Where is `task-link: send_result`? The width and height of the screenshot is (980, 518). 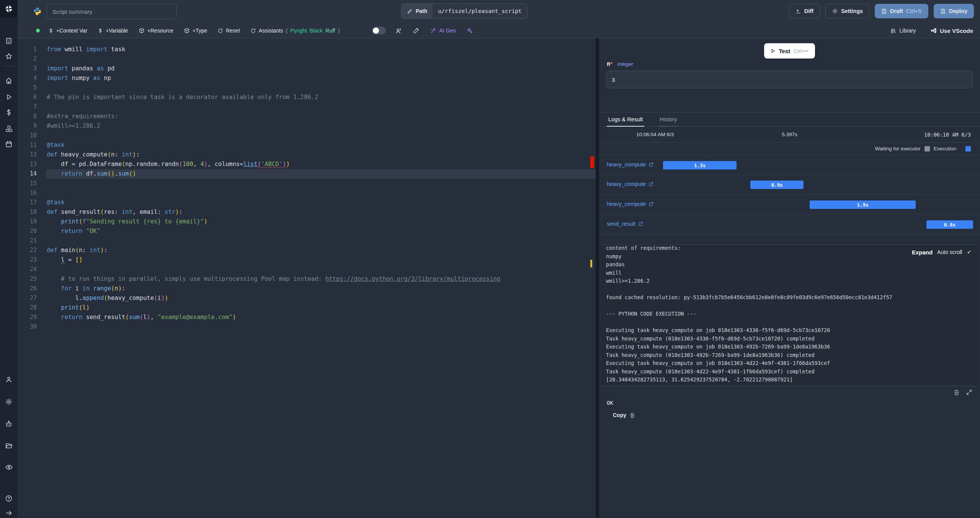 task-link: send_result is located at coordinates (625, 224).